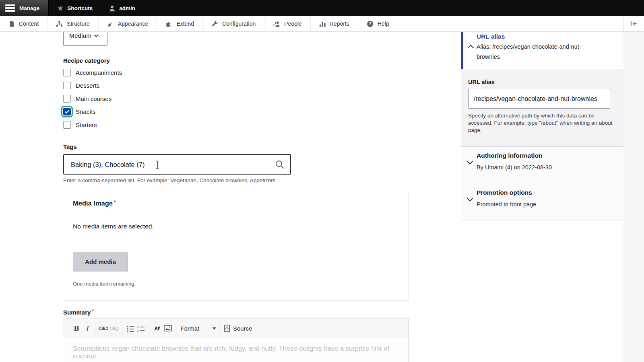 This screenshot has width=644, height=362. Describe the element at coordinates (514, 167) in the screenshot. I see `authoring-summary: By Umami (4) on 2022-08-30` at that location.